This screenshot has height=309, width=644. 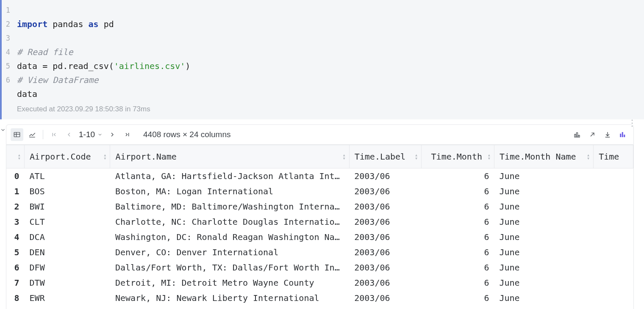 I want to click on cell-name: Dallas/Fort Worth, TX, so click(x=230, y=268).